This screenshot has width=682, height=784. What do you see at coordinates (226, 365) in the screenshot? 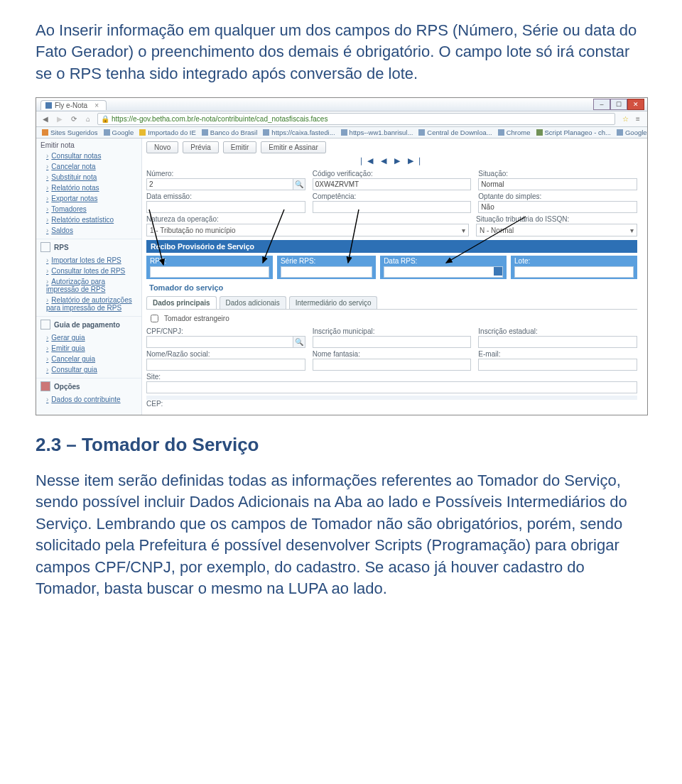
I see `nome-input` at bounding box center [226, 365].